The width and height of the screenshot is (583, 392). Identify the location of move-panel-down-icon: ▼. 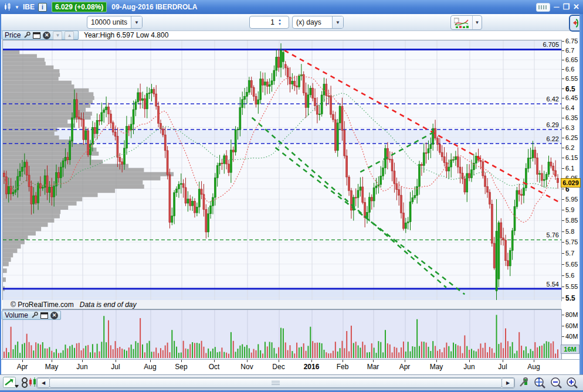
(57, 35).